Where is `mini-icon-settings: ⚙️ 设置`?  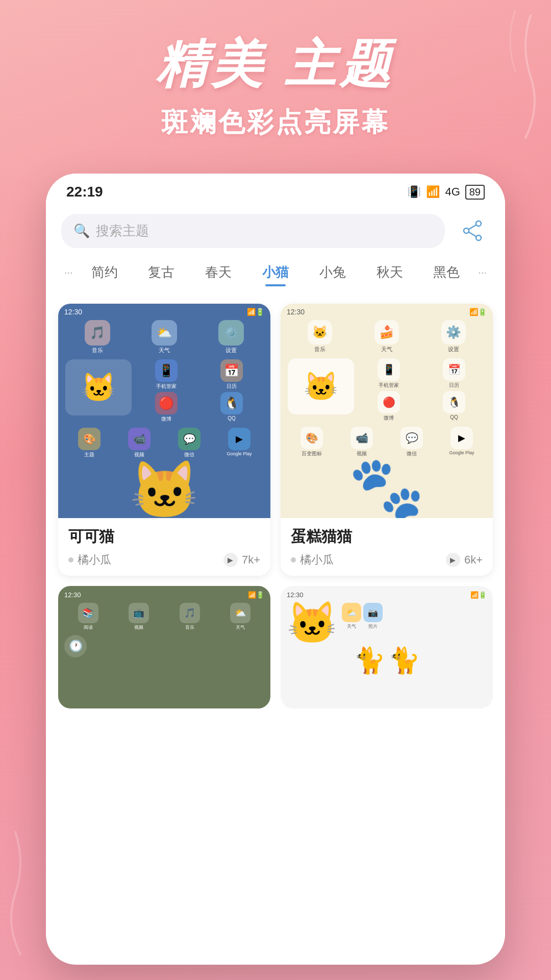 mini-icon-settings: ⚙️ 设置 is located at coordinates (232, 337).